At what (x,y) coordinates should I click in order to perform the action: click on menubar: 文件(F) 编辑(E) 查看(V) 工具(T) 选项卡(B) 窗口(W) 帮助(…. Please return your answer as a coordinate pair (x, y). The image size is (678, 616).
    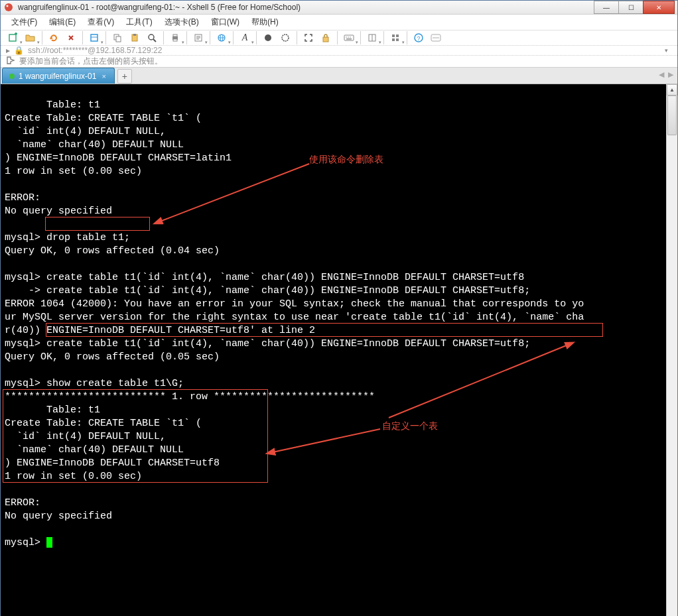
    Looking at the image, I should click on (339, 23).